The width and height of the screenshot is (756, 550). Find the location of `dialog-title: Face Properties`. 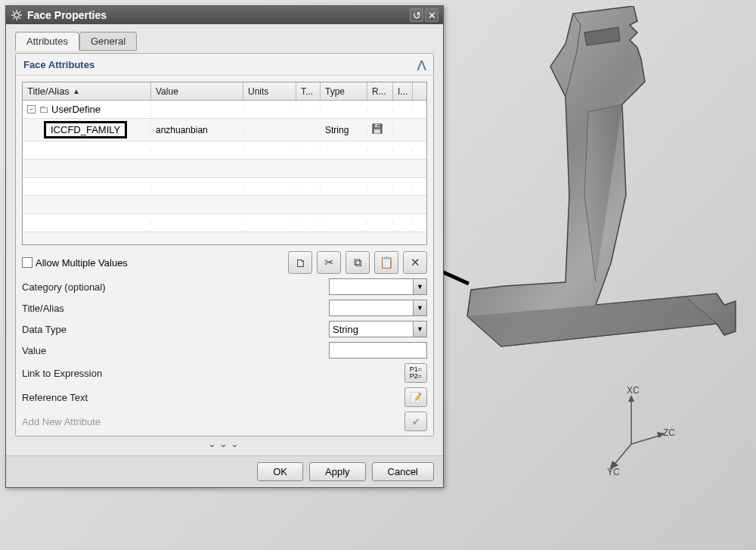

dialog-title: Face Properties is located at coordinates (218, 15).